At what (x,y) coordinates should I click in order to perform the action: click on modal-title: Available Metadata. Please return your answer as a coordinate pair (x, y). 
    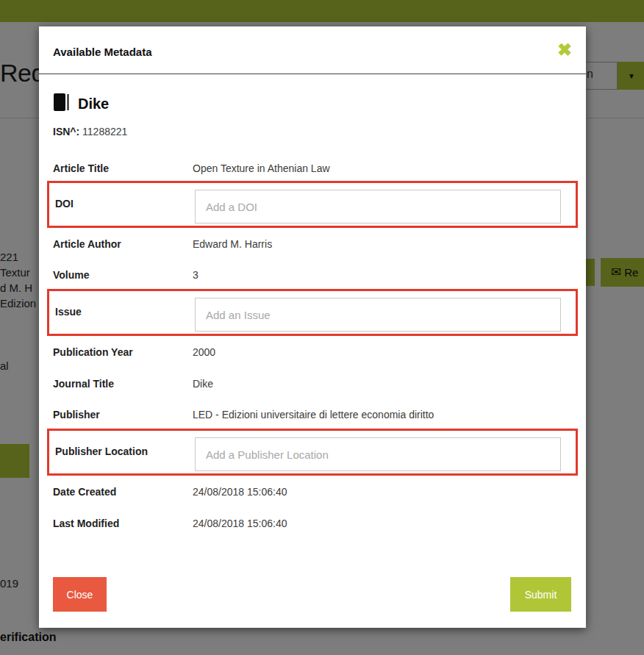
    Looking at the image, I should click on (103, 51).